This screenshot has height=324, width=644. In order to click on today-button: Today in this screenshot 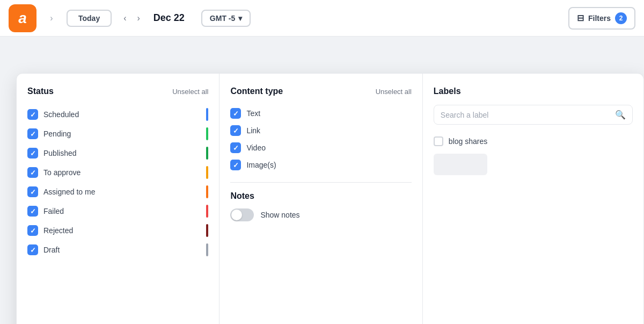, I will do `click(89, 18)`.